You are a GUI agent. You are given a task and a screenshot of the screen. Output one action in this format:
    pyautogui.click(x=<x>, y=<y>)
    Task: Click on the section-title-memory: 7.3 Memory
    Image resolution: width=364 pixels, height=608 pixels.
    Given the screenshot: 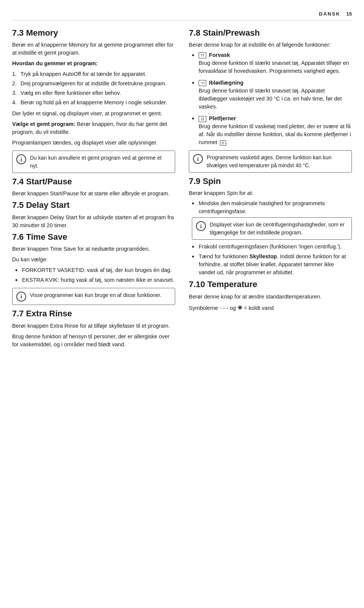 What is the action you would take?
    pyautogui.click(x=94, y=33)
    